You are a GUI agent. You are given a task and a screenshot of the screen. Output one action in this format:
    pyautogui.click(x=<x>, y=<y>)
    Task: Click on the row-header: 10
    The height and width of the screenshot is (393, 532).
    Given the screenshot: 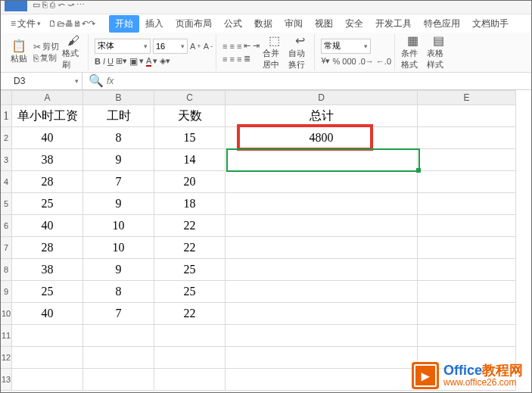 What is the action you would take?
    pyautogui.click(x=6, y=313)
    